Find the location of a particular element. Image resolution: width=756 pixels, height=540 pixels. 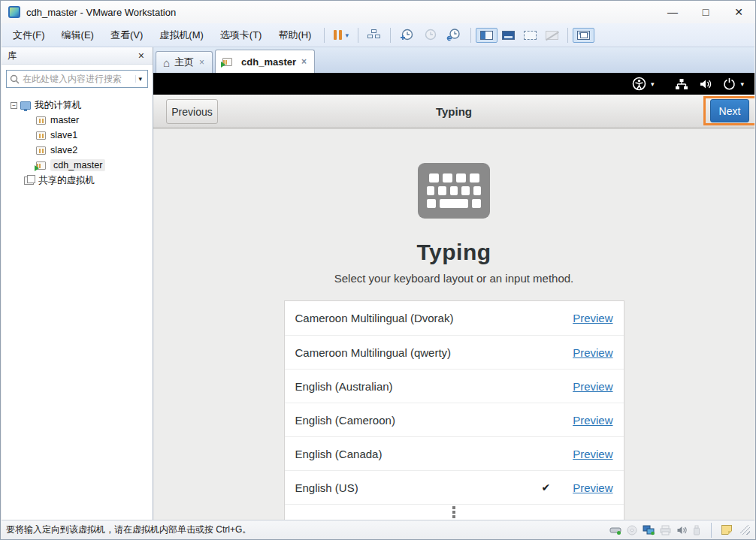

window-title: cdh_master - VMware Workstation is located at coordinates (101, 12).